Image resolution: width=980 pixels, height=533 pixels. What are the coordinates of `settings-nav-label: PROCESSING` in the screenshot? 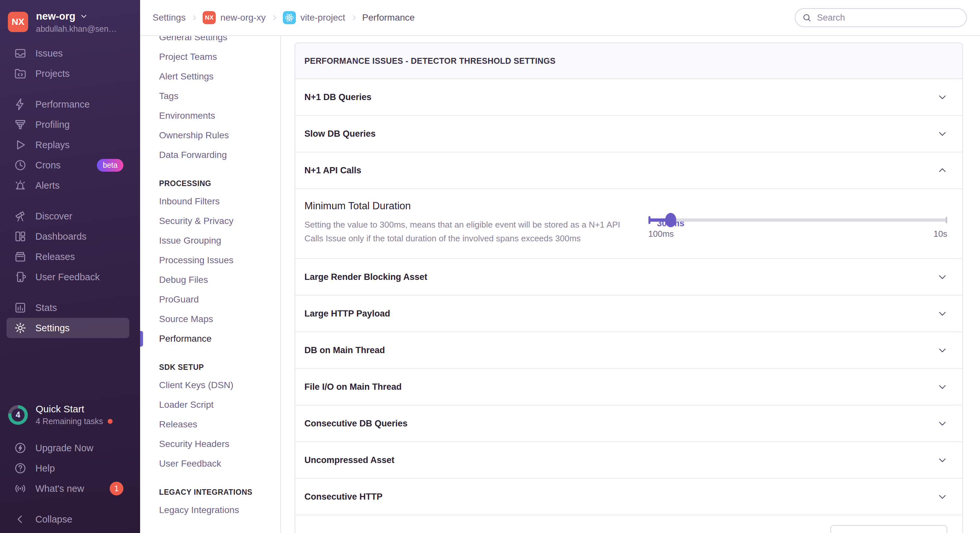 It's located at (185, 184).